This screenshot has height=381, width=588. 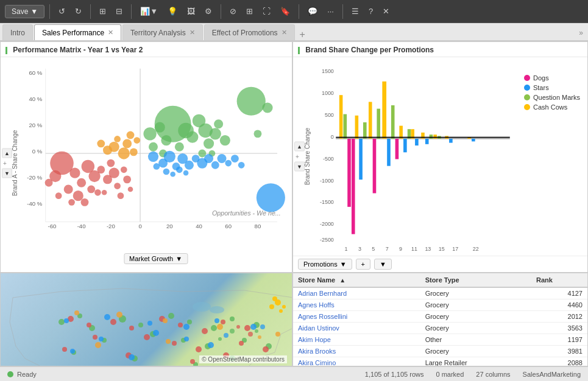 I want to click on grid-button: ⊞, so click(x=250, y=11).